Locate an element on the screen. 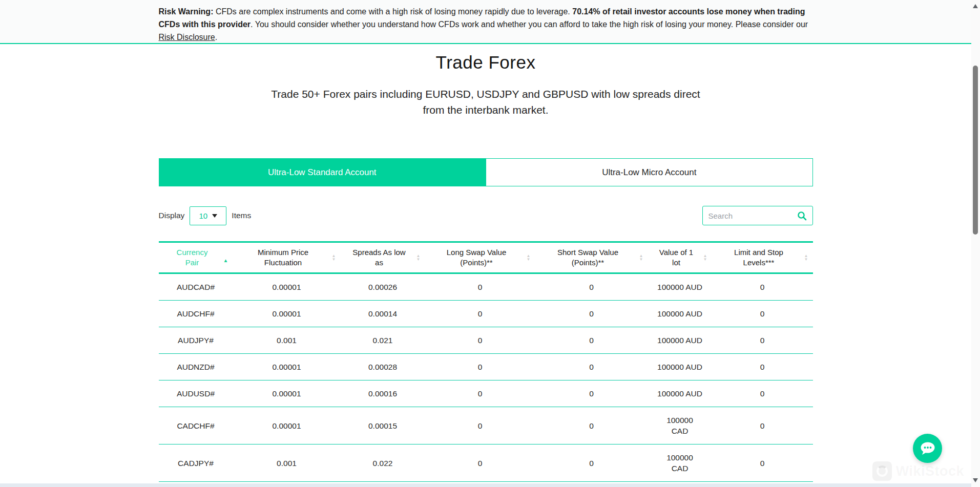 The width and height of the screenshot is (980, 487). display-label: Display is located at coordinates (172, 216).